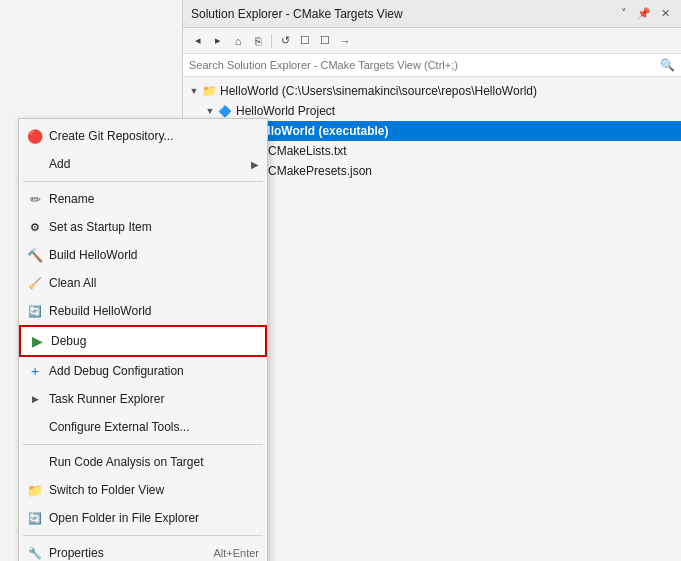  What do you see at coordinates (225, 112) in the screenshot?
I see `cmake-project-icon: 🔷` at bounding box center [225, 112].